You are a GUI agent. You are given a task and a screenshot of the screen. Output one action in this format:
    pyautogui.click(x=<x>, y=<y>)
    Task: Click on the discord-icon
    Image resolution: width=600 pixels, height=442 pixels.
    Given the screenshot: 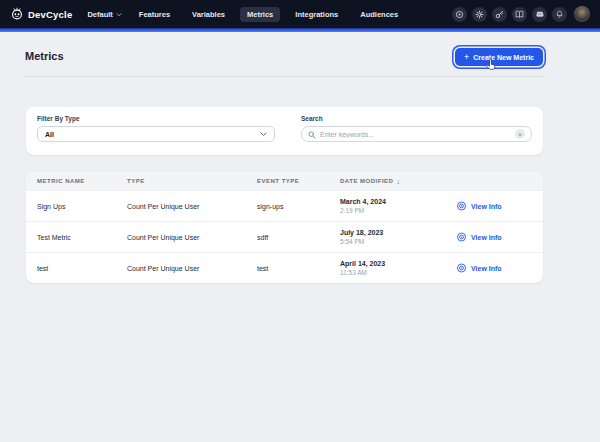 What is the action you would take?
    pyautogui.click(x=540, y=14)
    